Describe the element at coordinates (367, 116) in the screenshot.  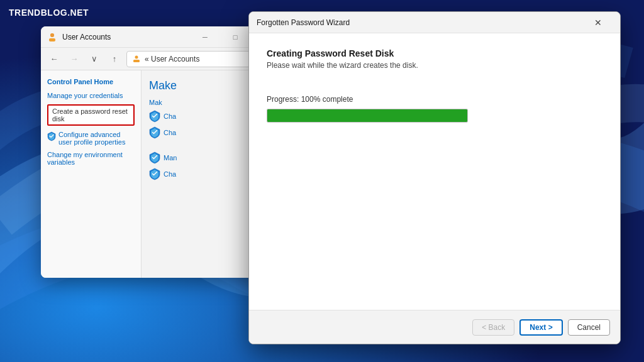
I see `progress-bar-container` at that location.